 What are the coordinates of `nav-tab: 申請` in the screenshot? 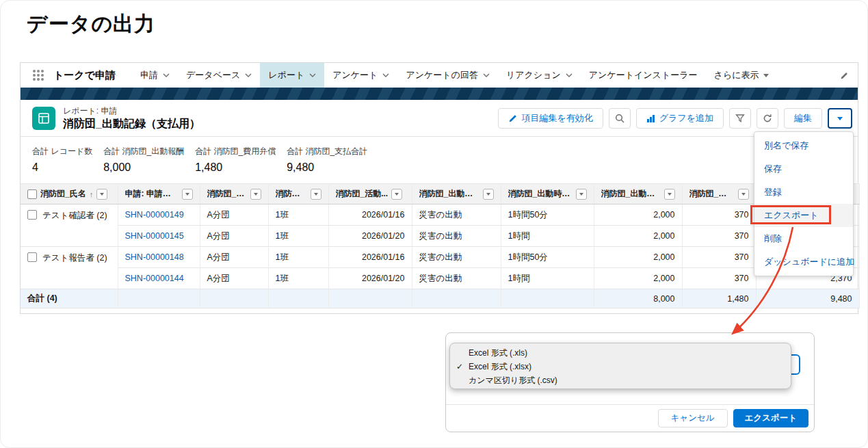 It's located at (155, 75).